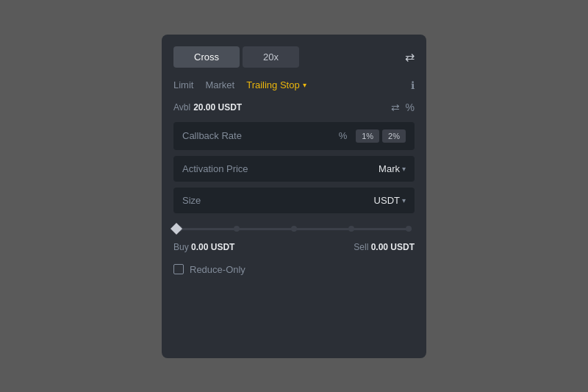 This screenshot has width=588, height=392. Describe the element at coordinates (294, 200) in the screenshot. I see `size-row: Size USDT ▾` at that location.